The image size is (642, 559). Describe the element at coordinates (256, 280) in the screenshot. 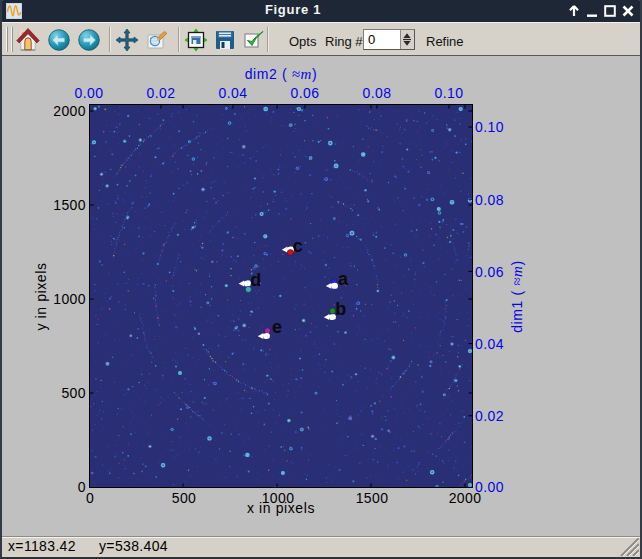

I see `svg-text: d` at that location.